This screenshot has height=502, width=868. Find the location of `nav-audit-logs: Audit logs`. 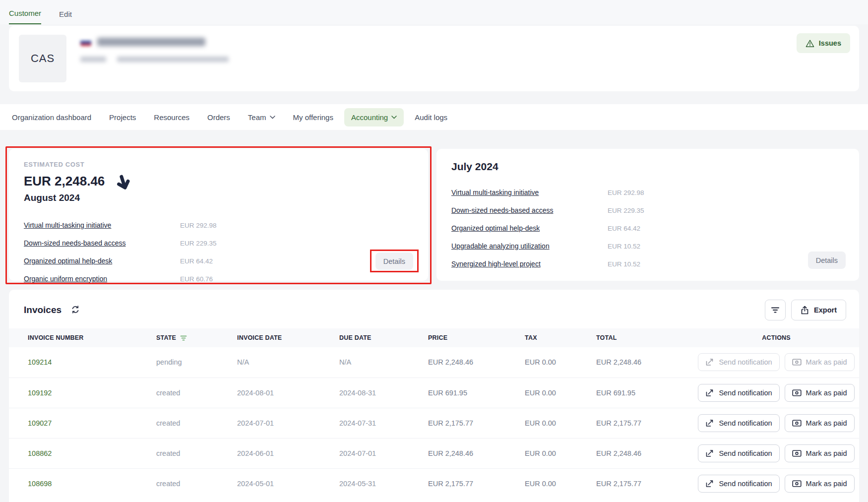

nav-audit-logs: Audit logs is located at coordinates (431, 117).